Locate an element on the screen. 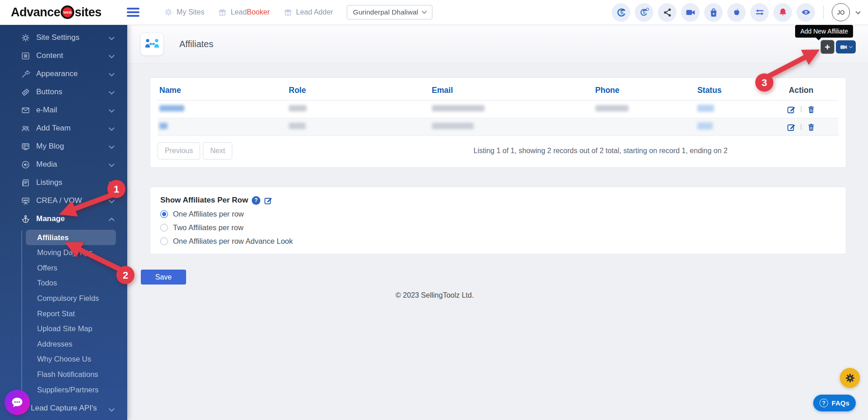 The height and width of the screenshot is (420, 868). edit-icon is located at coordinates (268, 200).